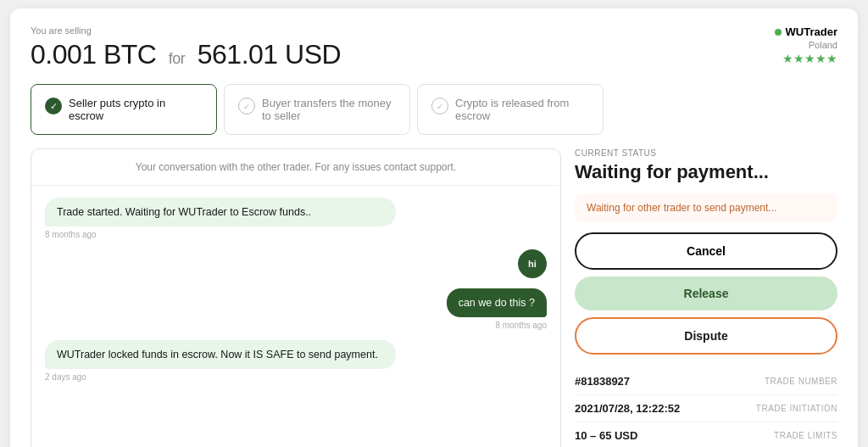 The height and width of the screenshot is (447, 868). What do you see at coordinates (602, 382) in the screenshot?
I see `trade-number-value: #81838927` at bounding box center [602, 382].